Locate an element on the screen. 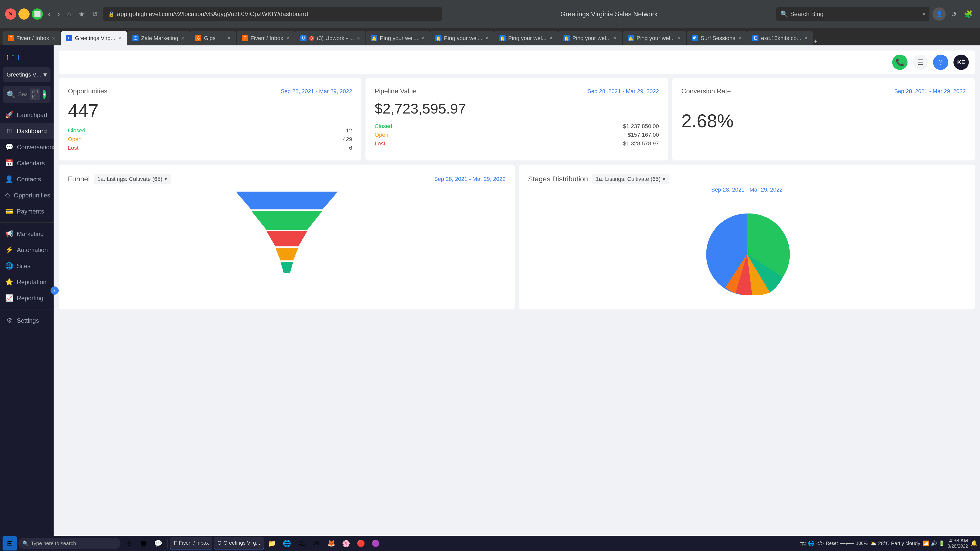 The width and height of the screenshot is (980, 551). taskbar-mail: ✉ is located at coordinates (317, 543).